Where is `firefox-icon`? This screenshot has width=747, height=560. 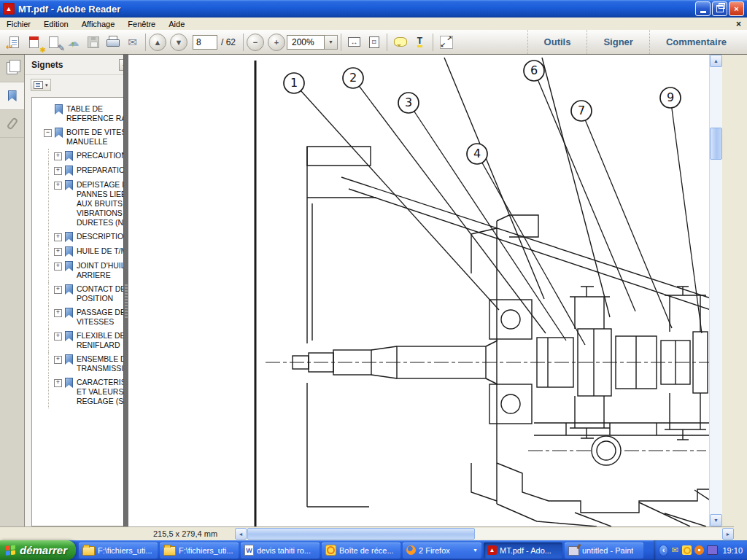 firefox-icon is located at coordinates (411, 550).